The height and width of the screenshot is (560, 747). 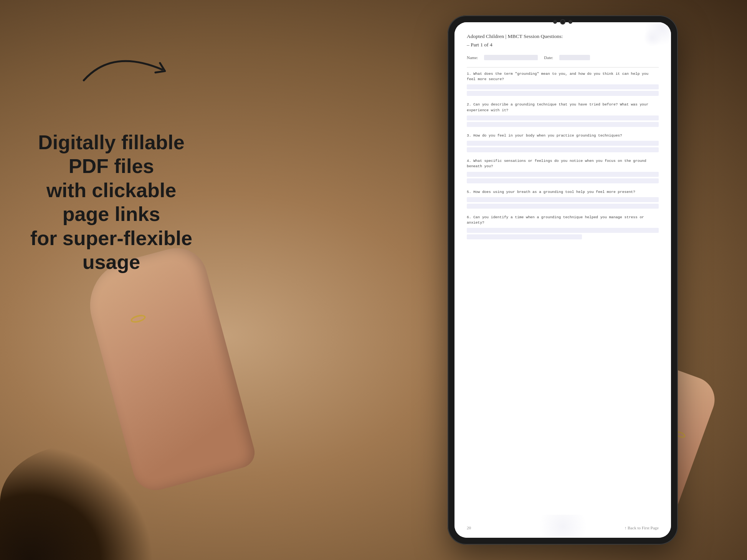 I want to click on name-input-field, so click(x=511, y=58).